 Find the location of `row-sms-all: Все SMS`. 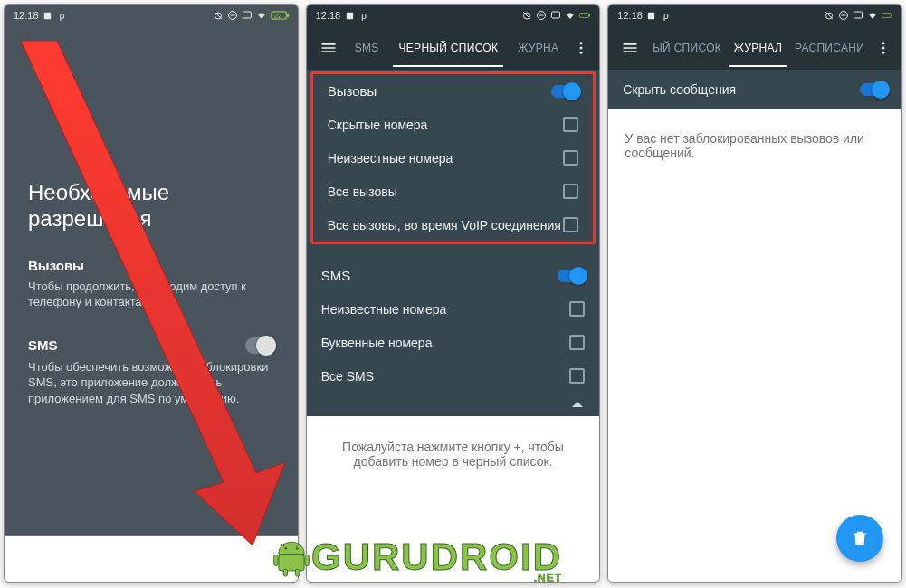

row-sms-all: Все SMS is located at coordinates (453, 376).